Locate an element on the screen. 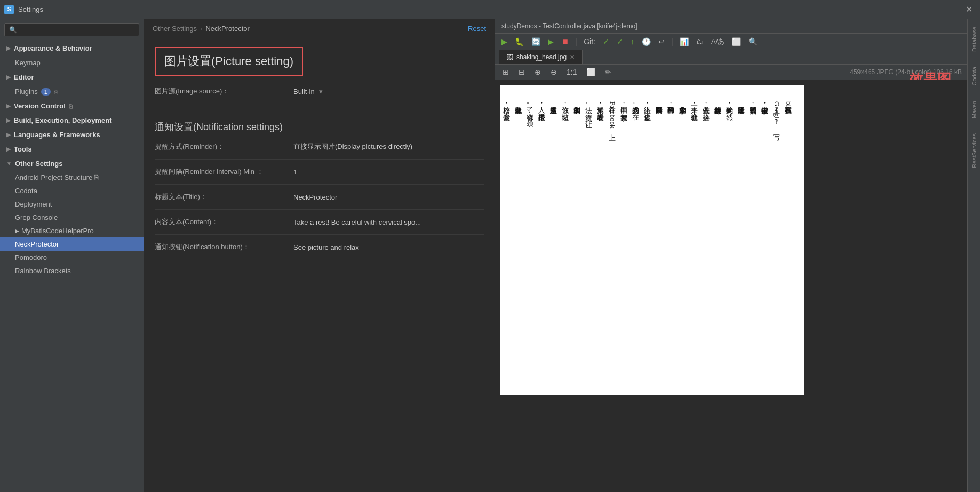  sidebar-item-appearance: ▶ Appearance & Behavior is located at coordinates (71, 48).